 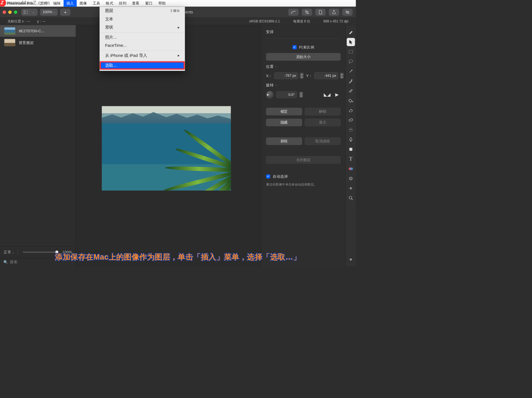 What do you see at coordinates (265, 21) in the screenshot?
I see `color-profile: sRGB IEC61966-2.1` at bounding box center [265, 21].